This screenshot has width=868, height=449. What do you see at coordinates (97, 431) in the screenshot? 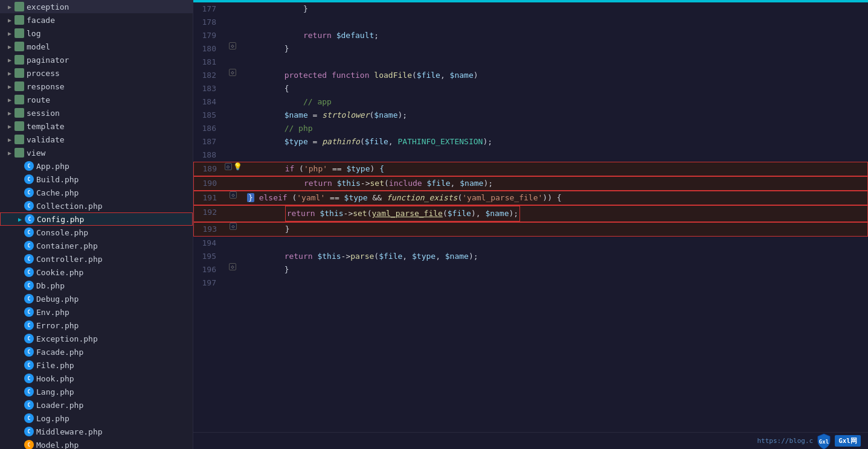
I see `sidebar-item-middleware-php: C Middleware.php` at bounding box center [97, 431].